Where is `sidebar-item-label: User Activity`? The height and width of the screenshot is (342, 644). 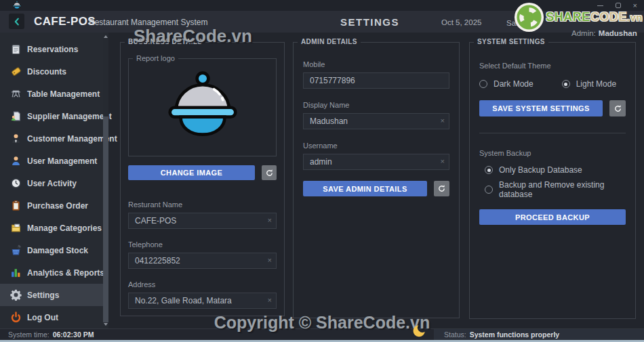 sidebar-item-label: User Activity is located at coordinates (52, 184).